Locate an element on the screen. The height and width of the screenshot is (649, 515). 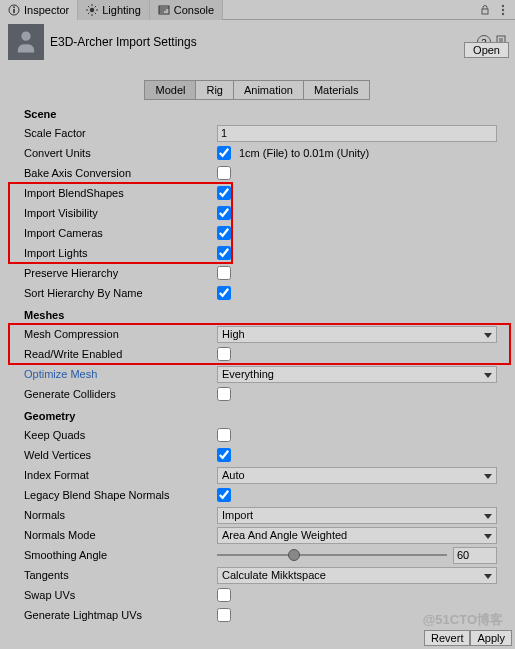
label-convert-units: Convert Units is located at coordinates (120, 153).